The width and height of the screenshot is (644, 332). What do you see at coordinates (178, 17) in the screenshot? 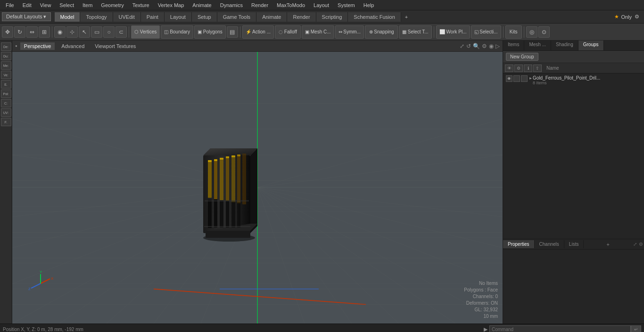
I see `layout-tab-layout: Layout` at bounding box center [178, 17].